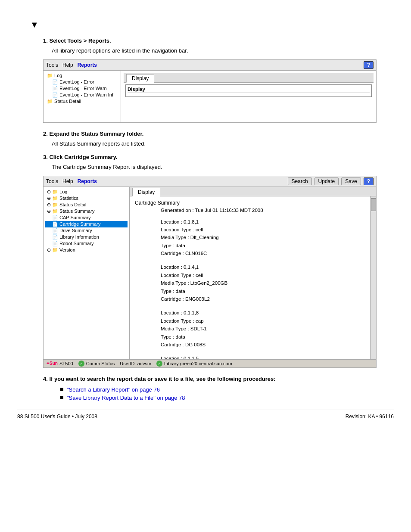  I want to click on cartridge-entry: Location : 0,1,1,8Location Type : capMed…, so click(263, 329).